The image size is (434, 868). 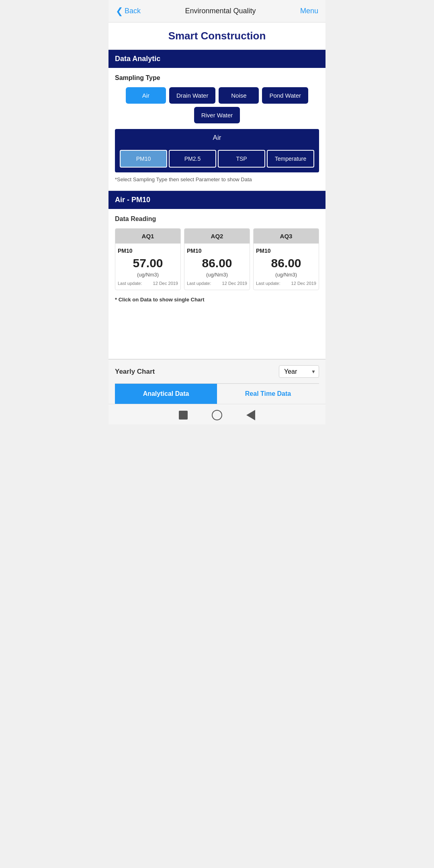 I want to click on card-aq1-update-date: 12 Dec 2019, so click(x=166, y=283).